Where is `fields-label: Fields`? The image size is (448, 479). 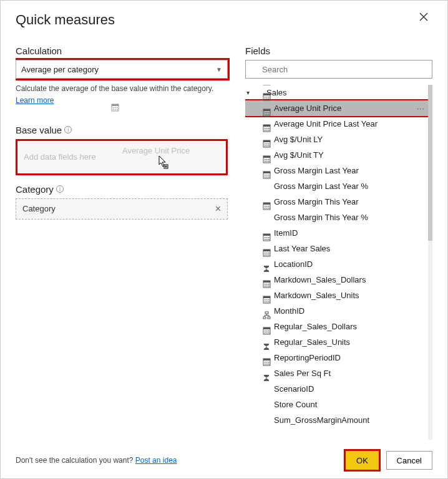
fields-label: Fields is located at coordinates (339, 51).